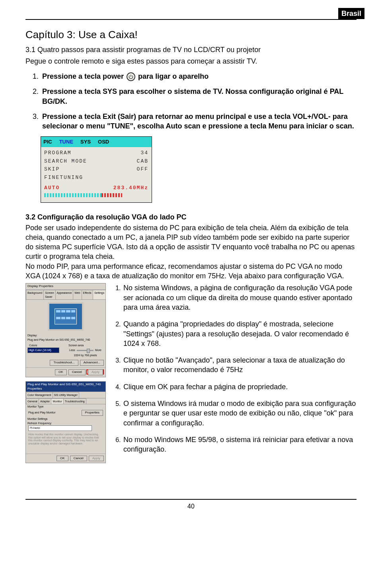 The width and height of the screenshot is (382, 588). I want to click on chapter-title: Capítulo 3: Use a Caixa!, so click(191, 35).